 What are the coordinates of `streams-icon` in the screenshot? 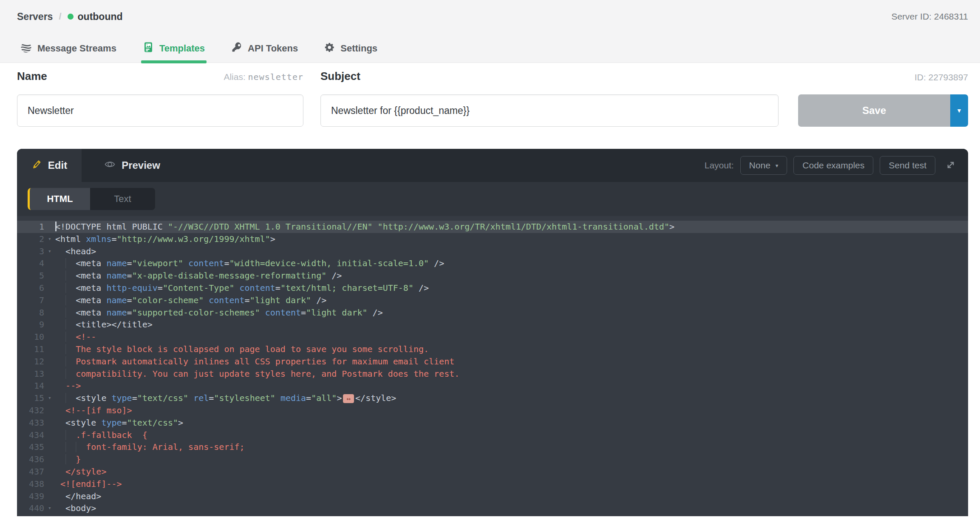 It's located at (26, 48).